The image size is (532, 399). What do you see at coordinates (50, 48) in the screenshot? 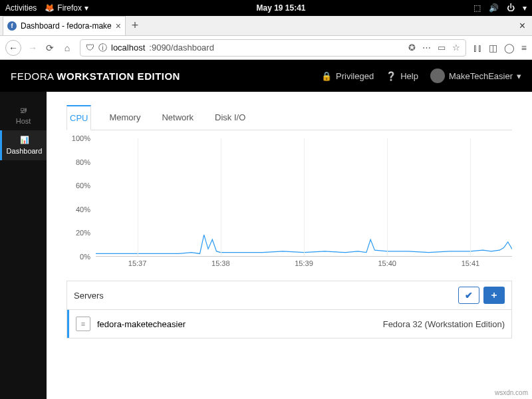
I see `reload-button: ⟳` at bounding box center [50, 48].